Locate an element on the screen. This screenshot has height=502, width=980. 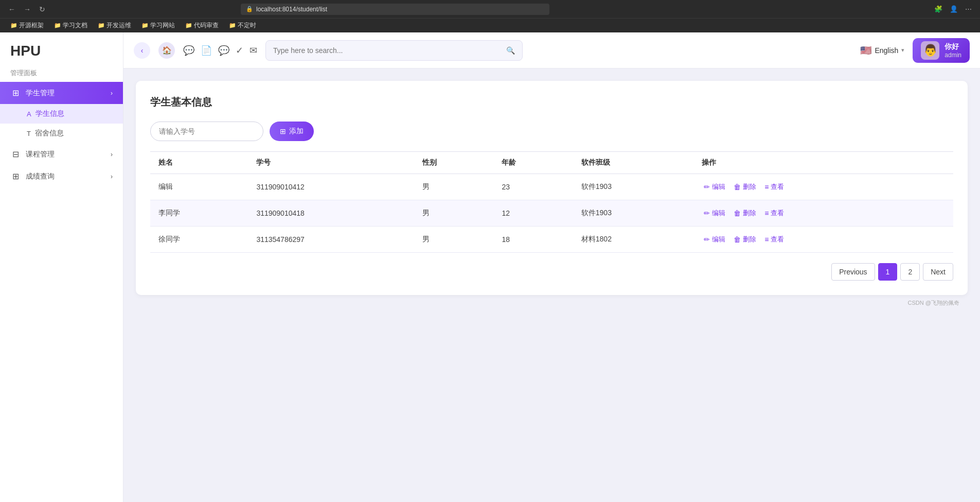
add-student-button: ⊞ 添加 is located at coordinates (292, 131).